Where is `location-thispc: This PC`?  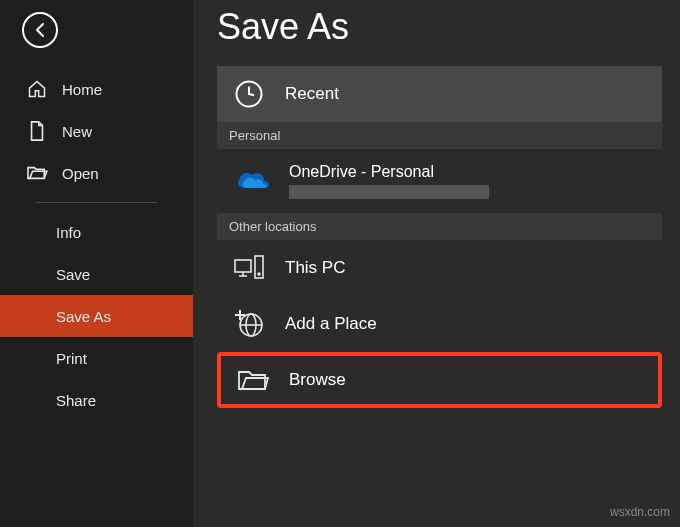 location-thispc: This PC is located at coordinates (440, 268).